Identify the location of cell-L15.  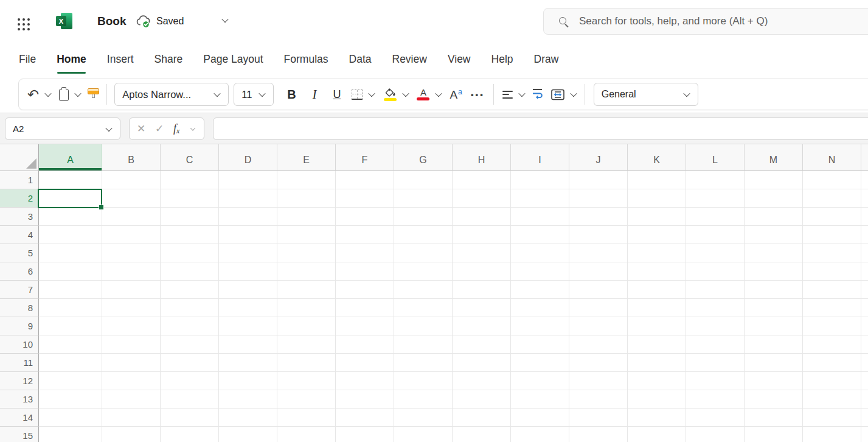
(715, 435).